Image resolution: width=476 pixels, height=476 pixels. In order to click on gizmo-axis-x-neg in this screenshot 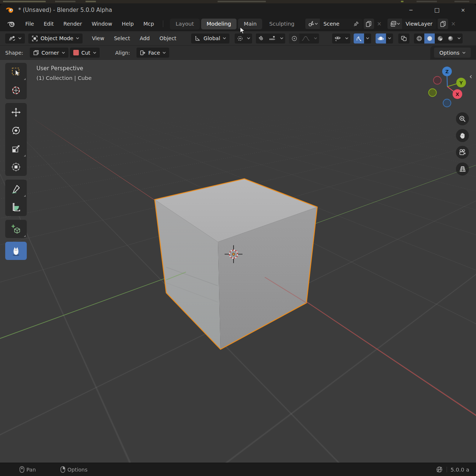, I will do `click(437, 80)`.